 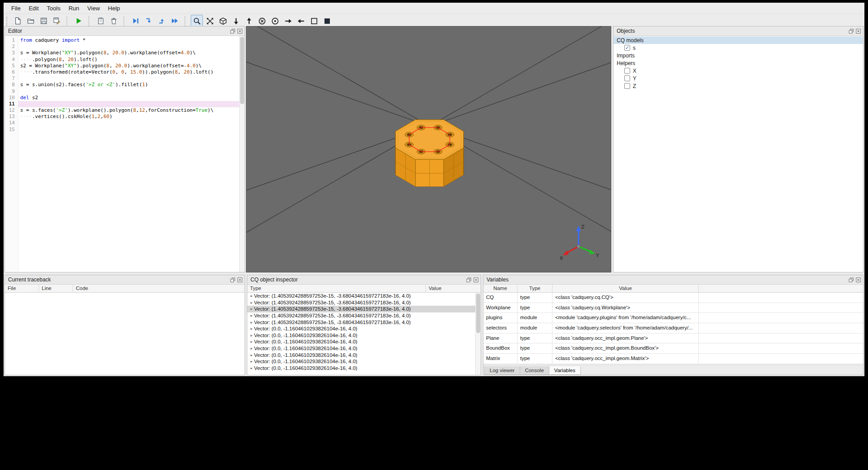 What do you see at coordinates (738, 86) in the screenshot?
I see `tree-item-z: Z` at bounding box center [738, 86].